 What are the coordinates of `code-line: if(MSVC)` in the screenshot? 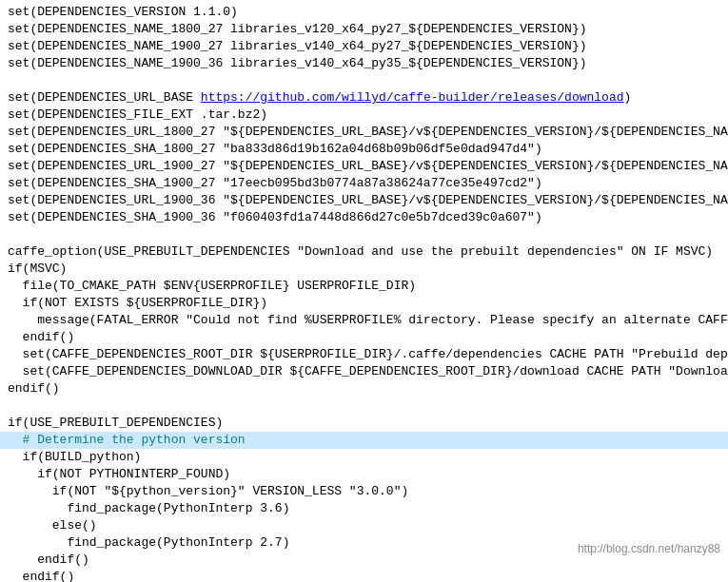 It's located at (364, 269).